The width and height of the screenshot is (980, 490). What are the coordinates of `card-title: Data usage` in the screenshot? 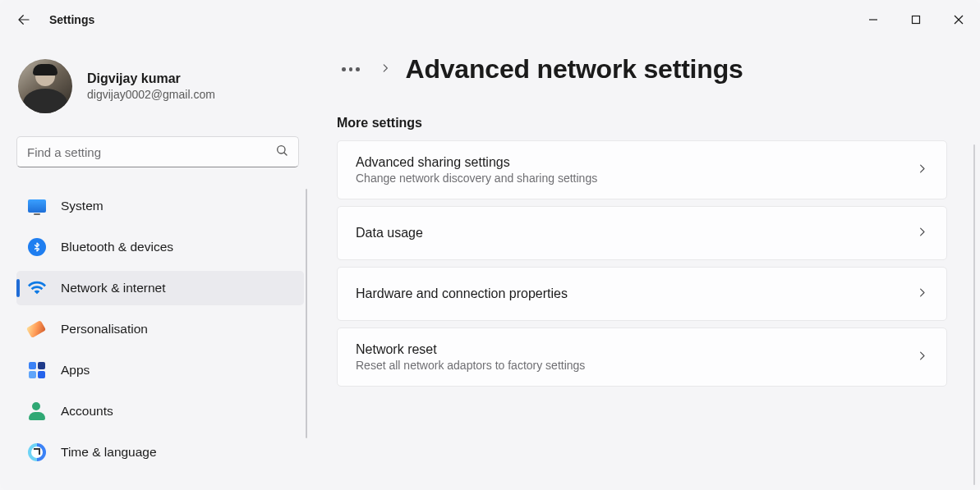 It's located at (389, 233).